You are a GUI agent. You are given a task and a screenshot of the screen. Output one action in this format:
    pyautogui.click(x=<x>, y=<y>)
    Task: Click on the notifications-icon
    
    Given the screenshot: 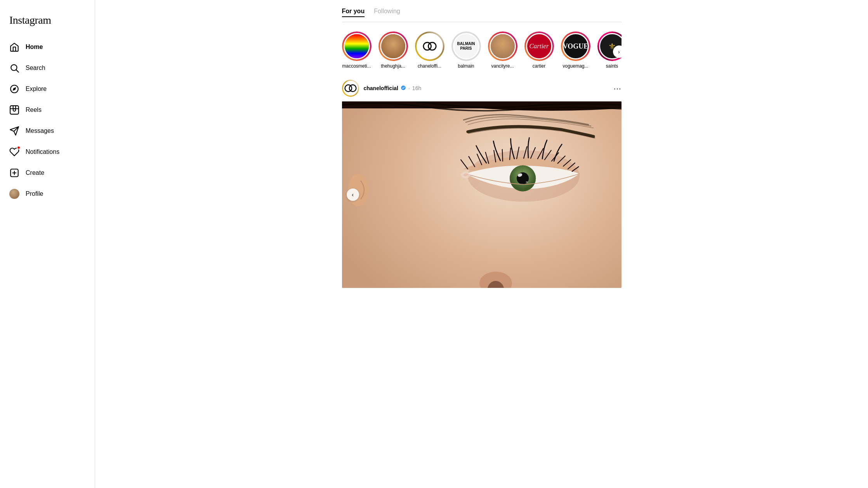 What is the action you would take?
    pyautogui.click(x=14, y=152)
    